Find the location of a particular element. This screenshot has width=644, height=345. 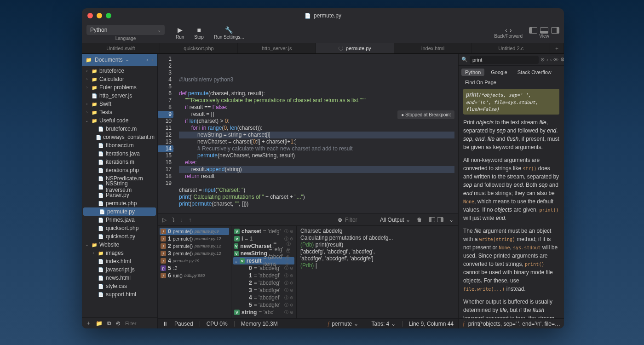

file-news.html: news.html is located at coordinates (120, 278).